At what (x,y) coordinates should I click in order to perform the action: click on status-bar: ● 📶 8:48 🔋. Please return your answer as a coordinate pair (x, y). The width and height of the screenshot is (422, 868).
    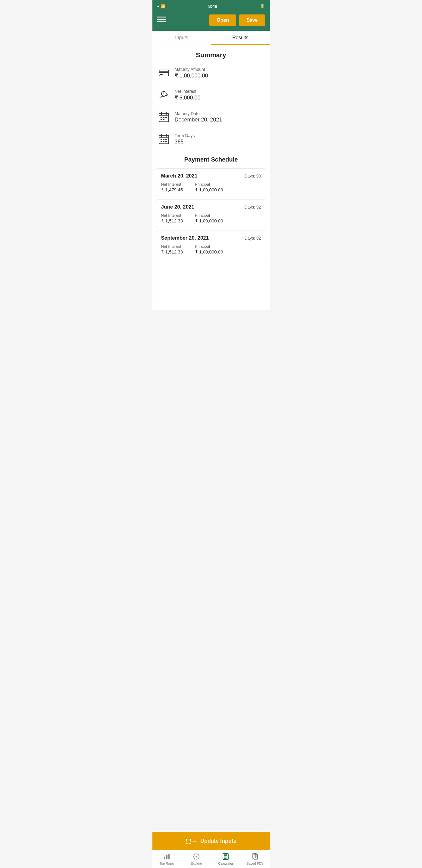
    Looking at the image, I should click on (211, 6).